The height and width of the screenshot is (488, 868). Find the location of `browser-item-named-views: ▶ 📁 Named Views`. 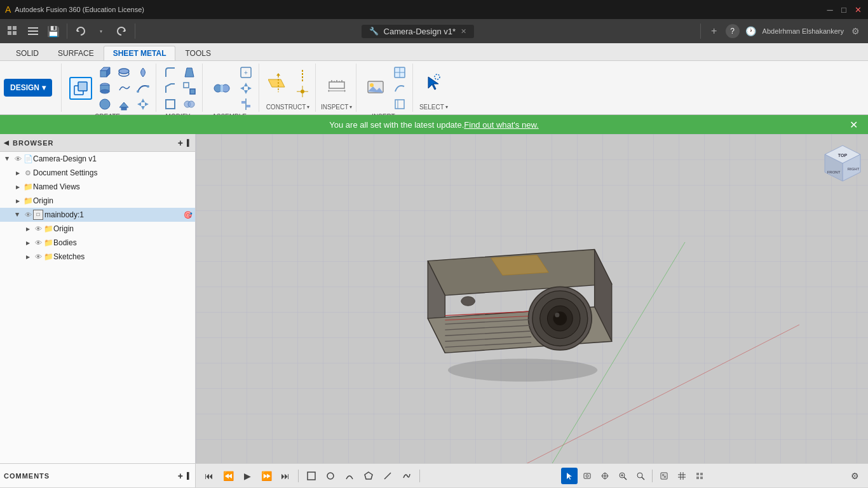

browser-item-named-views: ▶ 📁 Named Views is located at coordinates (98, 187).